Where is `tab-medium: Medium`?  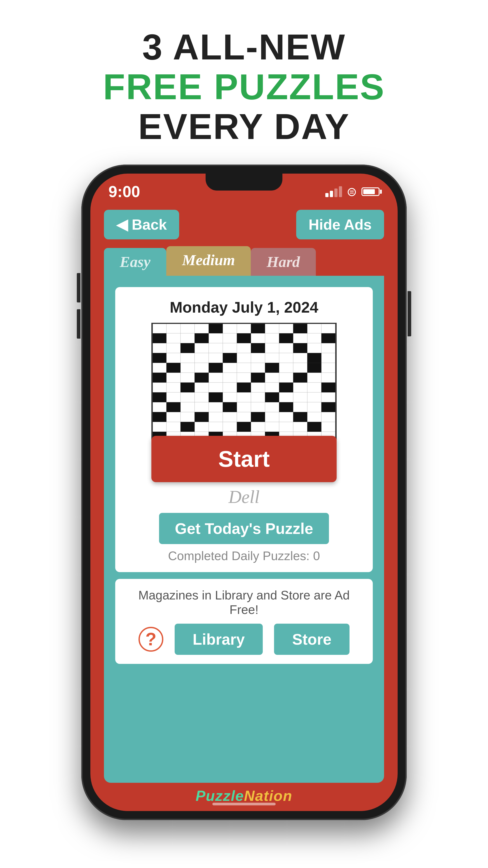 tab-medium: Medium is located at coordinates (209, 261).